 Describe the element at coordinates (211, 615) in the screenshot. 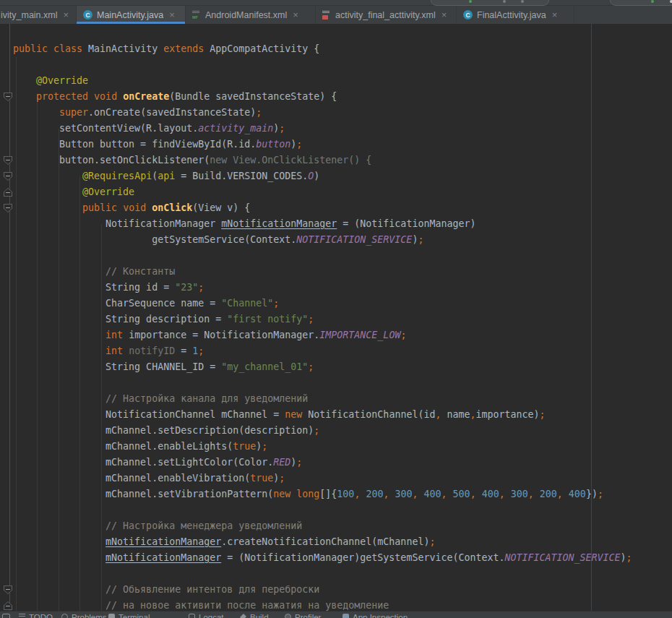

I see `toolbar-button-label: Logcat` at that location.